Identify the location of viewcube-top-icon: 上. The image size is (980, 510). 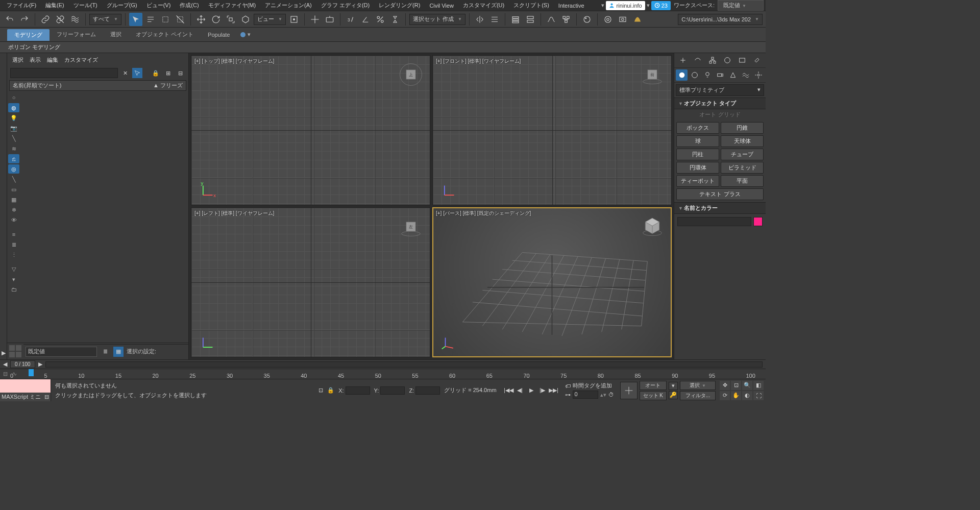
(411, 75).